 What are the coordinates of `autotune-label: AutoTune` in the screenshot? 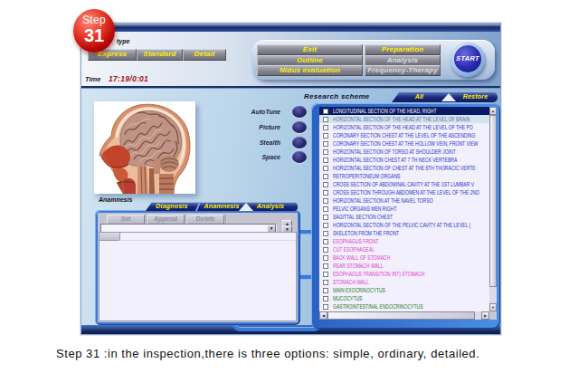 It's located at (249, 112).